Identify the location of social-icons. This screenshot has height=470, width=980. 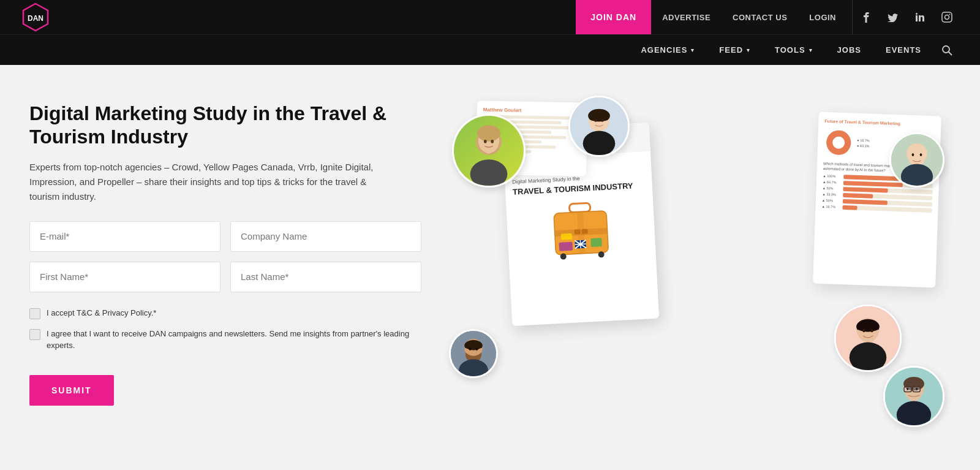
(907, 17).